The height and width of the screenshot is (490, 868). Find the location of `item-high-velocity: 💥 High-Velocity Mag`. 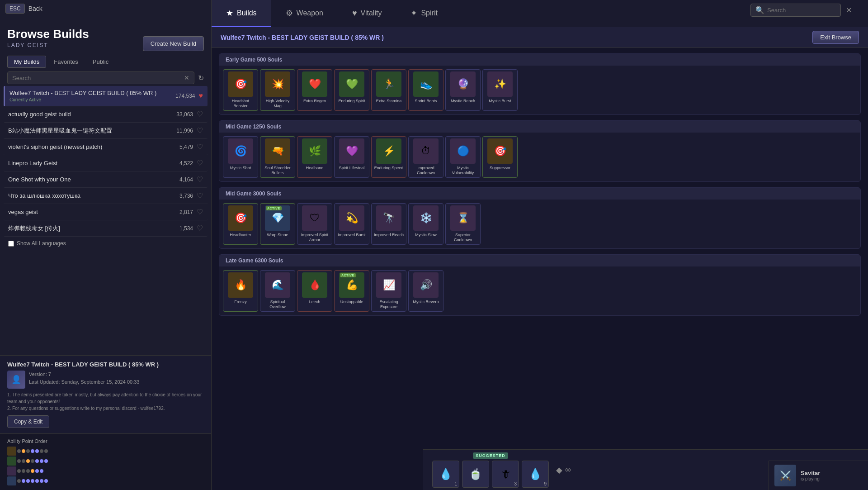

item-high-velocity: 💥 High-Velocity Mag is located at coordinates (278, 90).